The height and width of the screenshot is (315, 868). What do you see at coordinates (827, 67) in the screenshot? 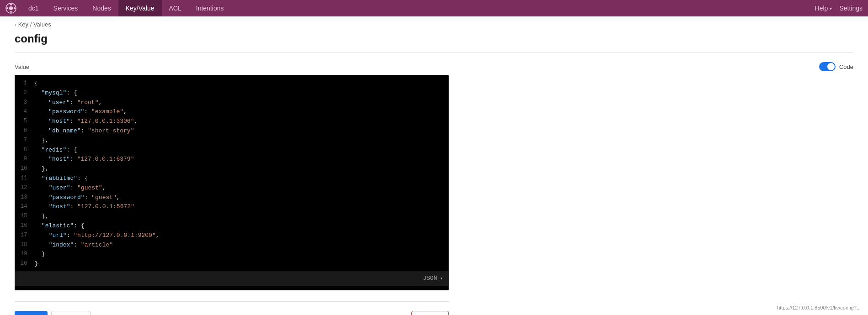
I see `code-toggle-switch` at bounding box center [827, 67].